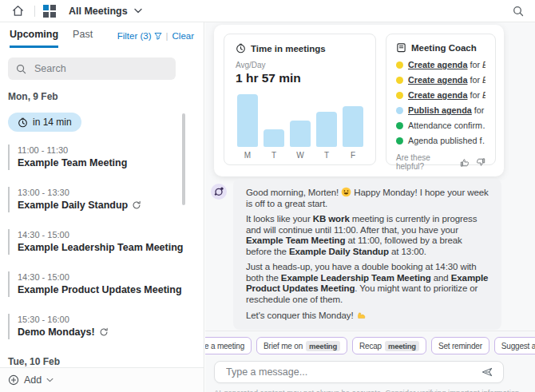 This screenshot has height=392, width=535. I want to click on coach-suggestion-list: Create agenda for E…Create agenda for E……, so click(441, 102).